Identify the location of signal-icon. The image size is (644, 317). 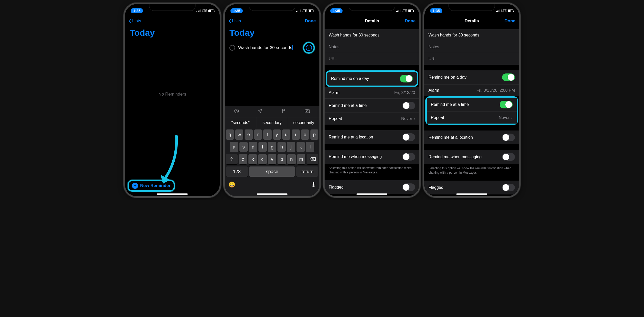
(498, 11).